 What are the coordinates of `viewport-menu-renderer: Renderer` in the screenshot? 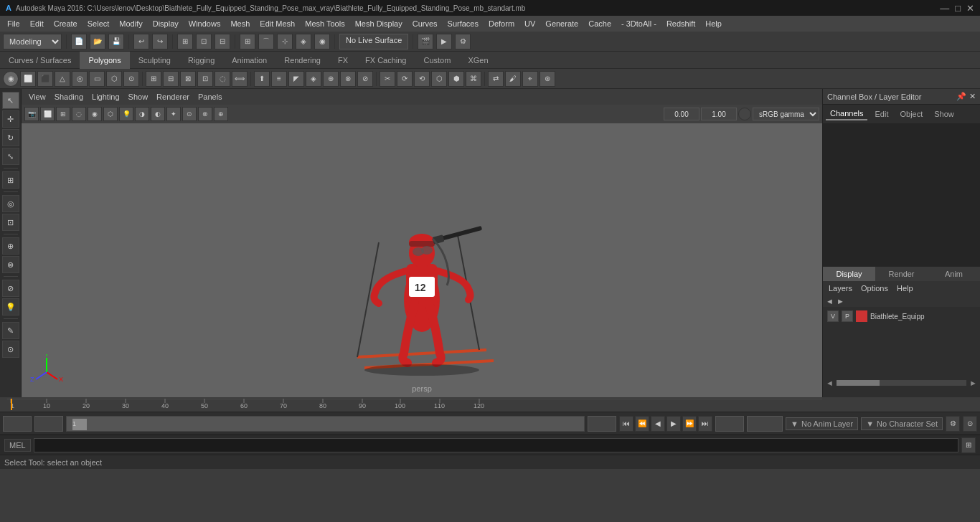 It's located at (173, 97).